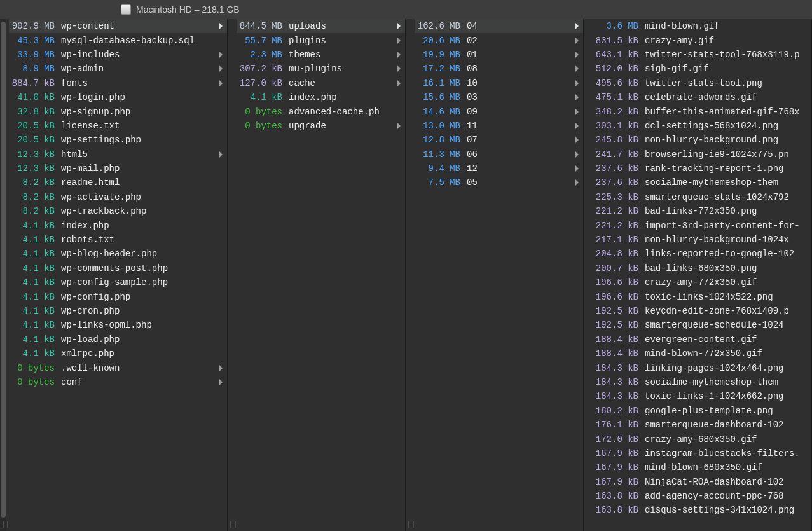  What do you see at coordinates (702, 83) in the screenshot?
I see `file-row: 495.6 kBtwitter-stats-tool.png` at bounding box center [702, 83].